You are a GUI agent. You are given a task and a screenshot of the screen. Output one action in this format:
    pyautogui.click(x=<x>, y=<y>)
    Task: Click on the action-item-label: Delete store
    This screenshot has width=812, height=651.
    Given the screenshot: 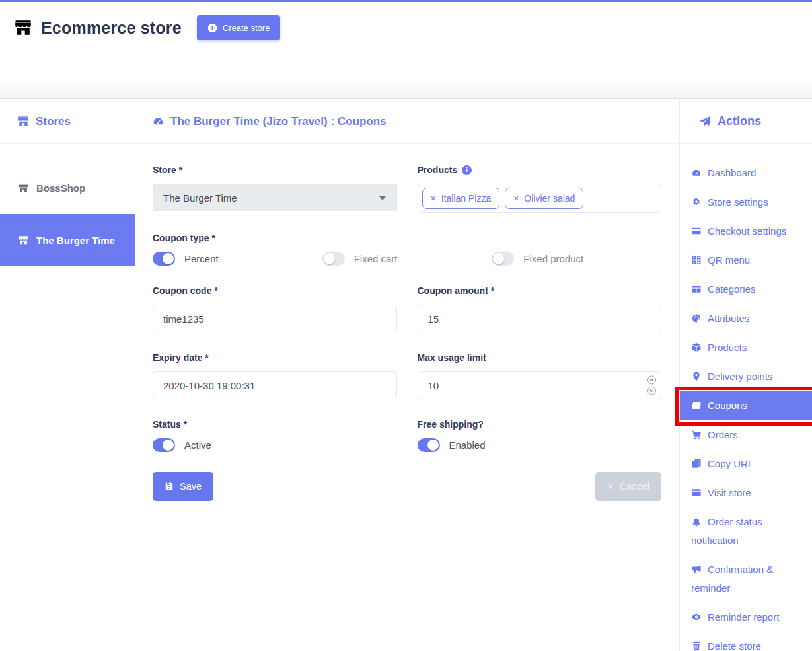 What is the action you would take?
    pyautogui.click(x=735, y=646)
    